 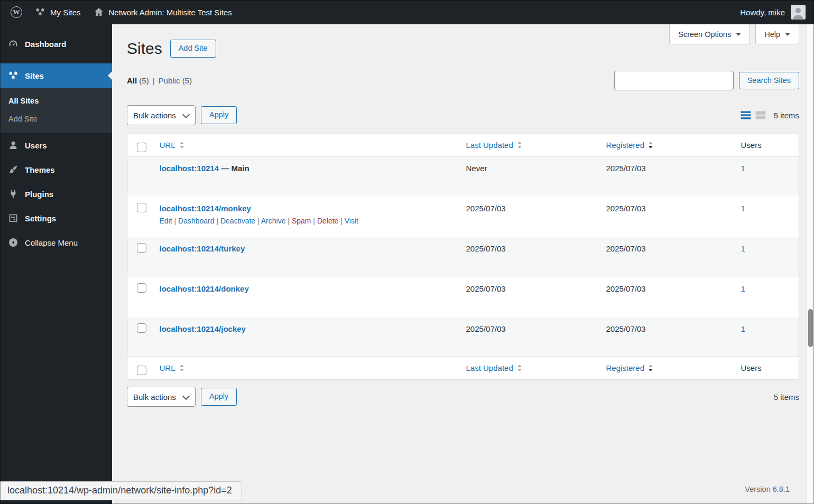 What do you see at coordinates (121, 491) in the screenshot?
I see `browser-status-bar: localhost:10214/wp-admin/network/site-in…` at bounding box center [121, 491].